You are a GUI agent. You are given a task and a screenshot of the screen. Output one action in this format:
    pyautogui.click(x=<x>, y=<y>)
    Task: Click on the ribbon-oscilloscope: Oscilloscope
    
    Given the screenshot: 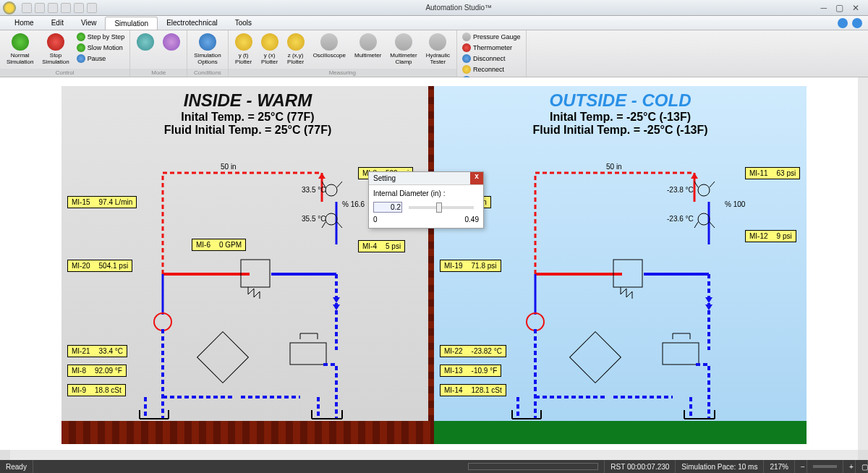 What is the action you would take?
    pyautogui.click(x=330, y=51)
    